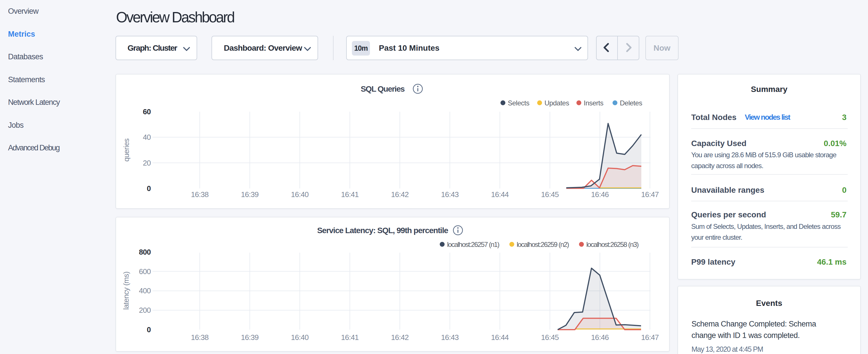 This screenshot has width=868, height=354. What do you see at coordinates (557, 103) in the screenshot?
I see `svg-text: Updates` at bounding box center [557, 103].